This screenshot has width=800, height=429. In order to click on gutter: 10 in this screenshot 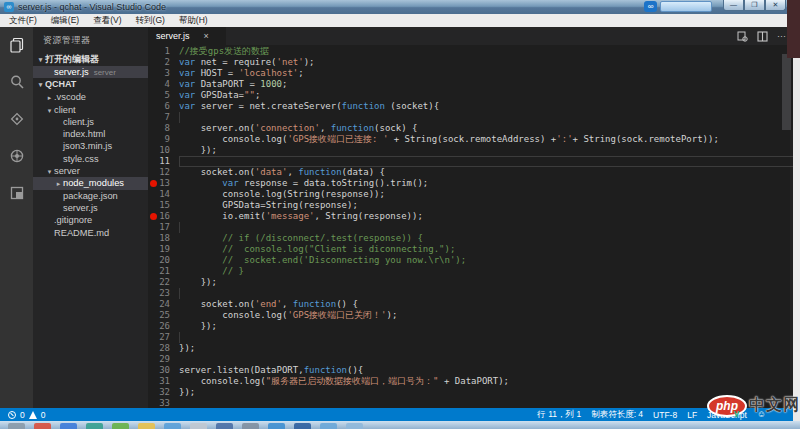, I will do `click(164, 150)`.